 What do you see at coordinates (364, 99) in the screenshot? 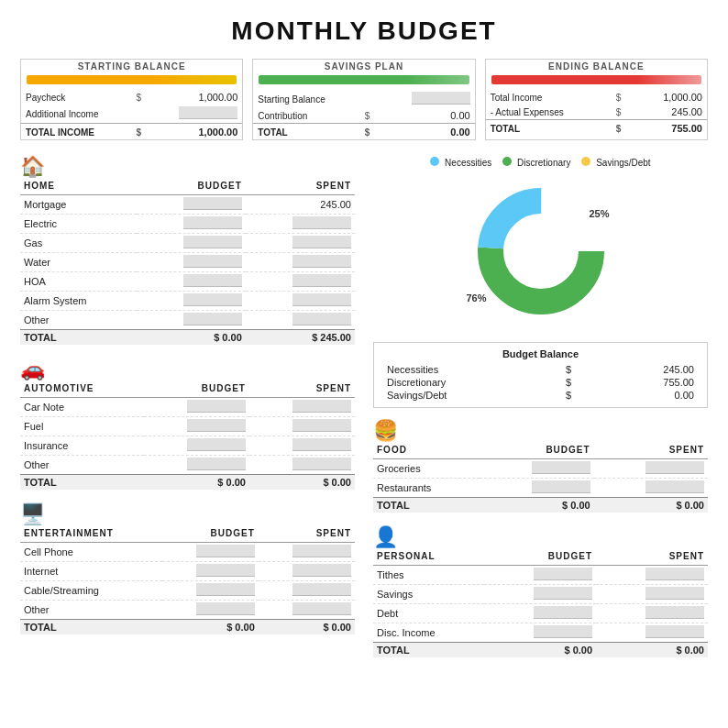
I see `top-section: STARTING BALANCE Paycheck $ 1,000.00 Add…` at bounding box center [364, 99].